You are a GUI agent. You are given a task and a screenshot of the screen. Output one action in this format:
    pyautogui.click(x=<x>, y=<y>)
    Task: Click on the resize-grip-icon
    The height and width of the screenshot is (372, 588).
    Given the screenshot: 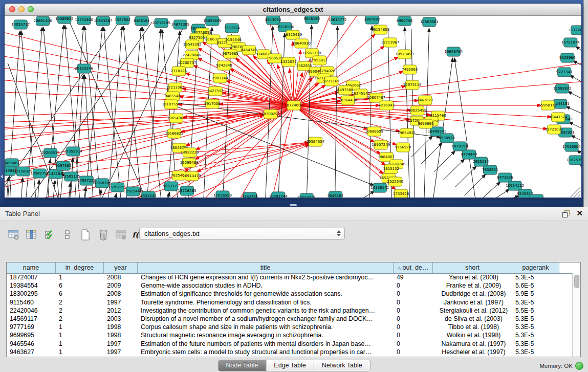 What is the action you would take?
    pyautogui.click(x=575, y=192)
    